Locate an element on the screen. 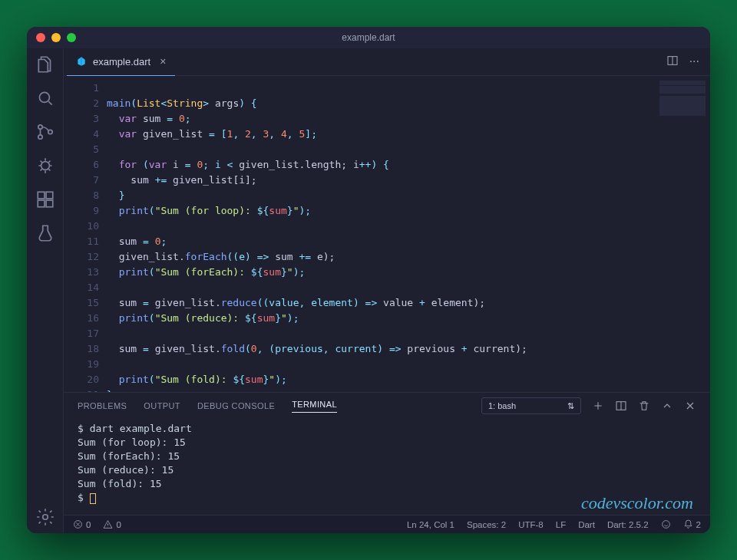 Image resolution: width=737 pixels, height=560 pixels. minimap is located at coordinates (682, 98).